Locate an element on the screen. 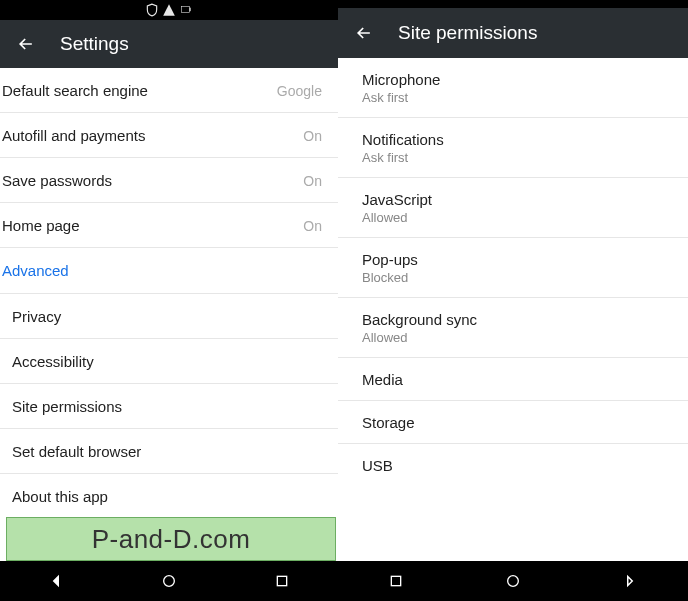  row-pop-ups: Pop-ups Blocked is located at coordinates (513, 268).